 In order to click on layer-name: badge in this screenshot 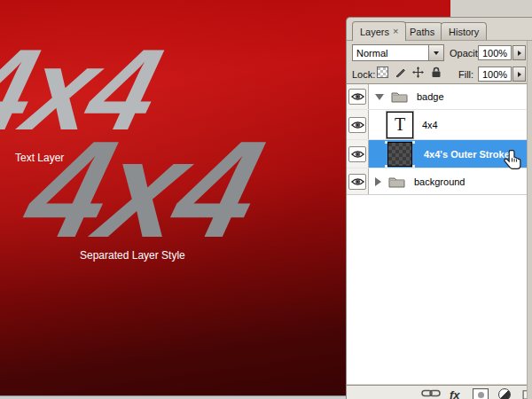, I will do `click(431, 97)`.